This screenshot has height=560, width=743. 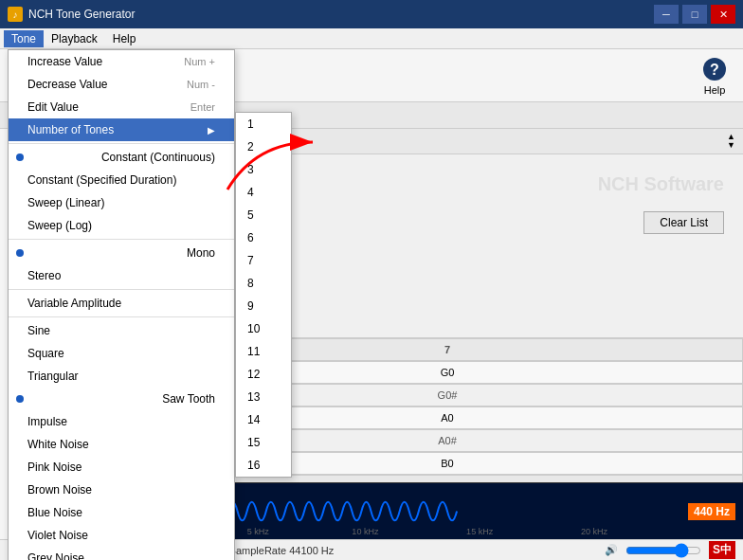 What do you see at coordinates (56, 555) in the screenshot?
I see `grey-noise-label: Grey Noise` at bounding box center [56, 555].